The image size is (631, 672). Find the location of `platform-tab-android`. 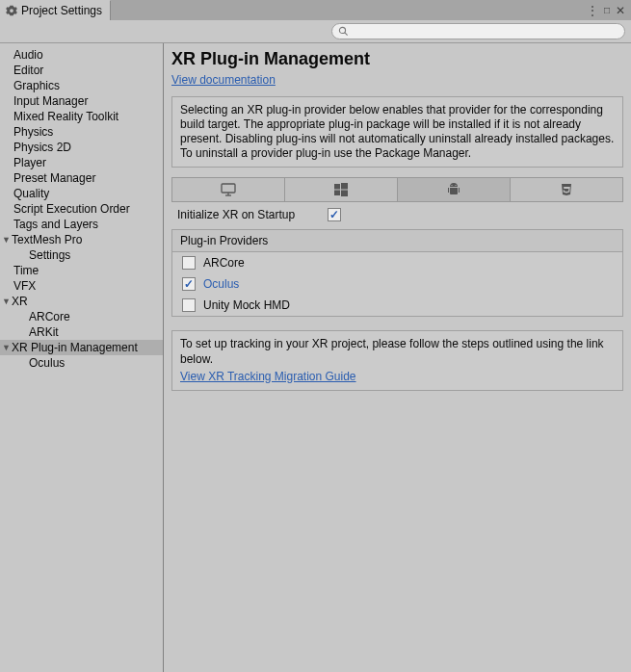

platform-tab-android is located at coordinates (455, 190).